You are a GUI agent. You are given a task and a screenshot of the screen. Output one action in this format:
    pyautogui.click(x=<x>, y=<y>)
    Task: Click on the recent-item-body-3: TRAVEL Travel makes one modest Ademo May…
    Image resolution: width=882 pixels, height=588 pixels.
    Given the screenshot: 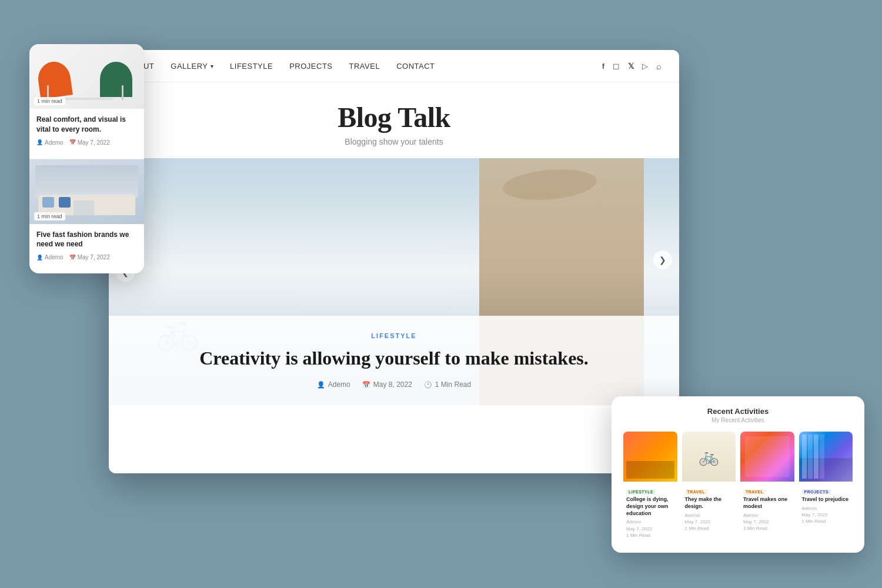 What is the action you would take?
    pyautogui.click(x=767, y=508)
    